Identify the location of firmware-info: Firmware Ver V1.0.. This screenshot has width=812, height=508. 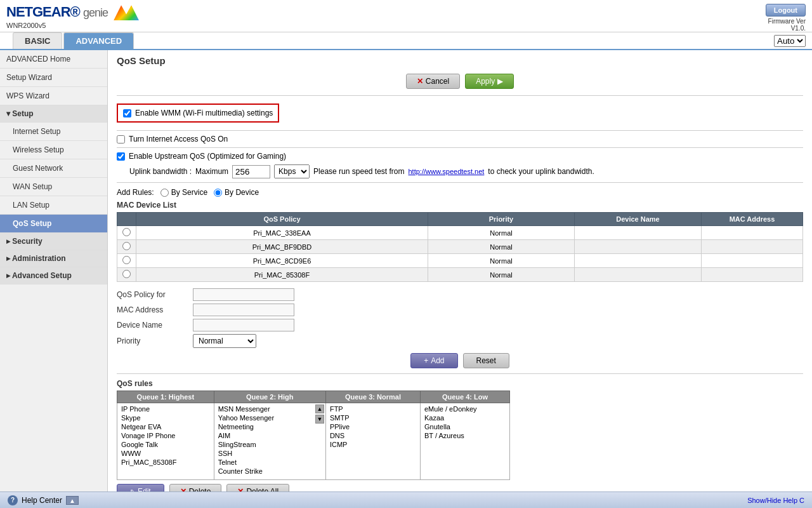
(785, 25).